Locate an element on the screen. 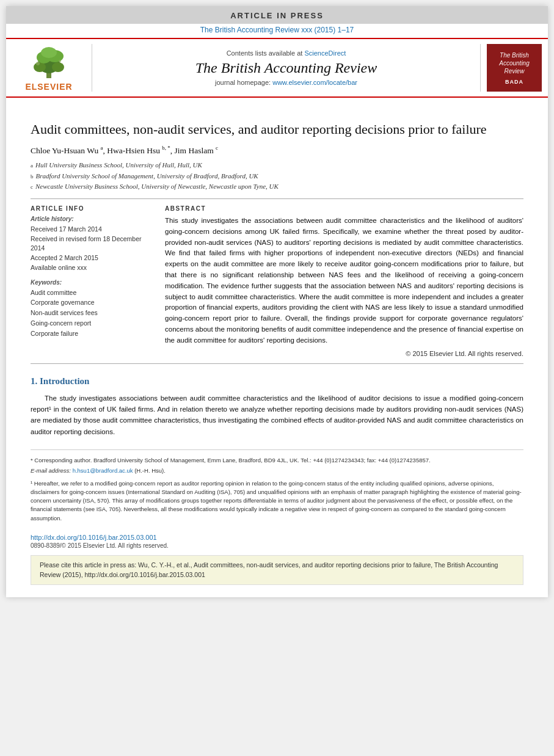  author3-name: Jim Haslam is located at coordinates (194, 150).